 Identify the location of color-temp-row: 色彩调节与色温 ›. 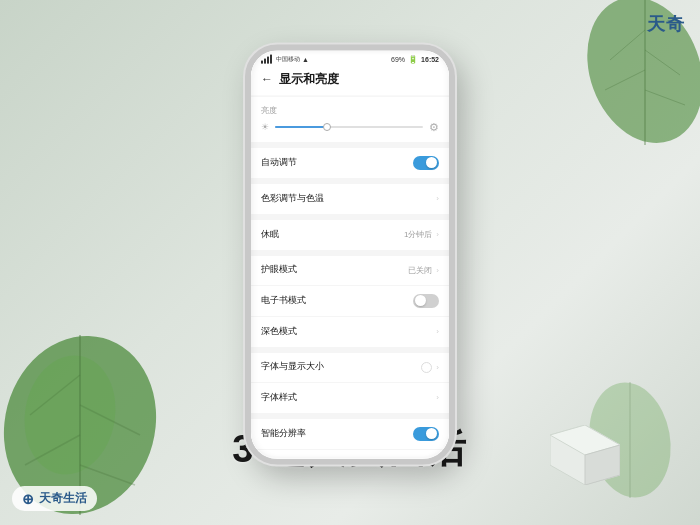
(350, 198).